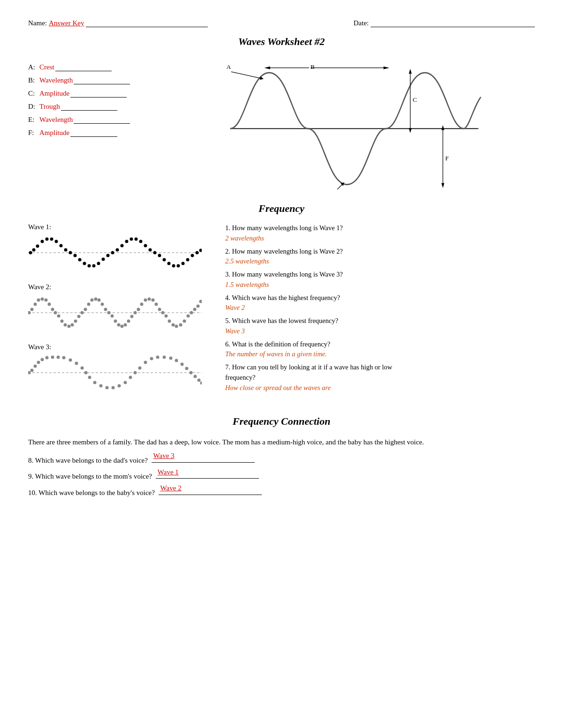 The height and width of the screenshot is (728, 563). Describe the element at coordinates (94, 106) in the screenshot. I see `label-row-d: D: Trough` at that location.